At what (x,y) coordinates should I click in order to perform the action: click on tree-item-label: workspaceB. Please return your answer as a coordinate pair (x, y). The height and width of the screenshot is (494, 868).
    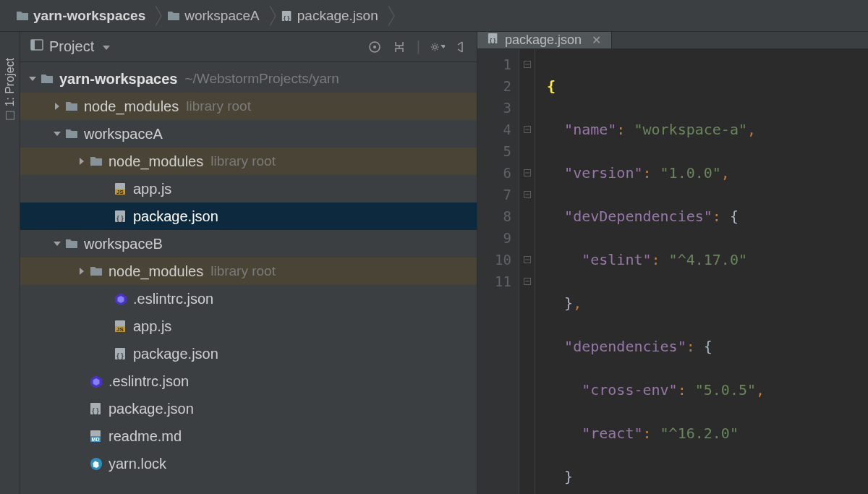
    Looking at the image, I should click on (123, 244).